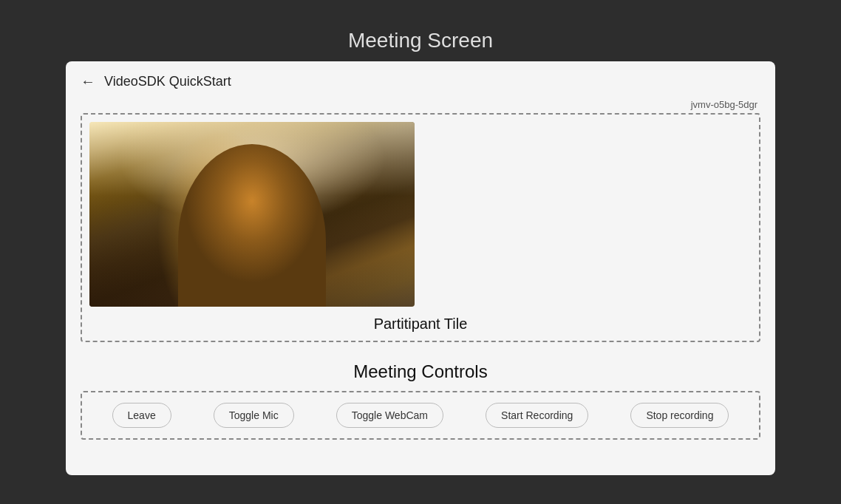 The image size is (841, 504). I want to click on video-feed, so click(252, 214).